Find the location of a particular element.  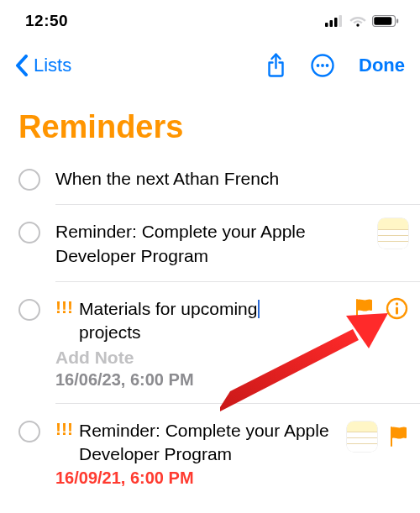

reminder-datetime: 16/06/23, 6:00 PM is located at coordinates (200, 380).